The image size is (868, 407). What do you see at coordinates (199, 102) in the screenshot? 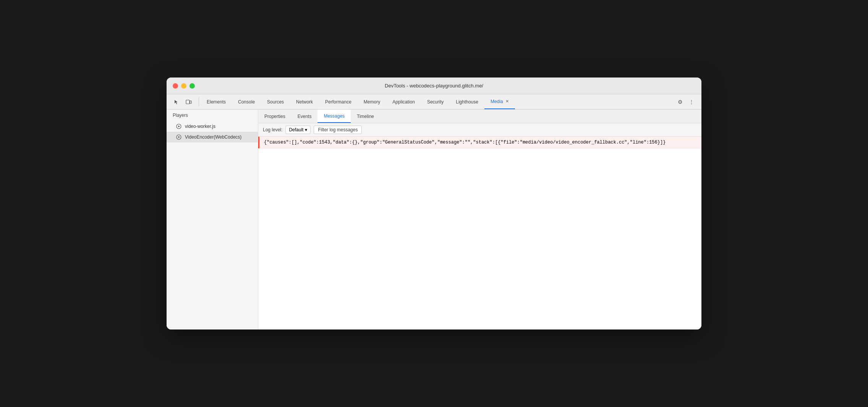
I see `toolbar-divider` at bounding box center [199, 102].